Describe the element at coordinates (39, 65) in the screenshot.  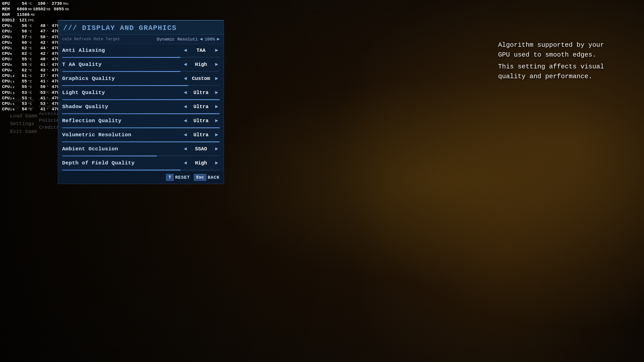
I see `hud-val2: 41` at that location.